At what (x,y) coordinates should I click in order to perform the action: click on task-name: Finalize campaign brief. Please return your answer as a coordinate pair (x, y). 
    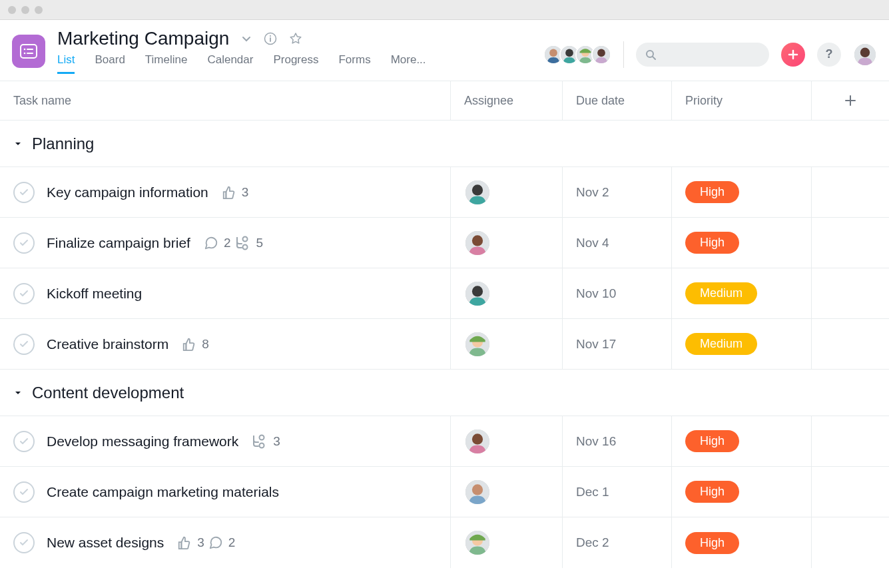
    Looking at the image, I should click on (119, 243).